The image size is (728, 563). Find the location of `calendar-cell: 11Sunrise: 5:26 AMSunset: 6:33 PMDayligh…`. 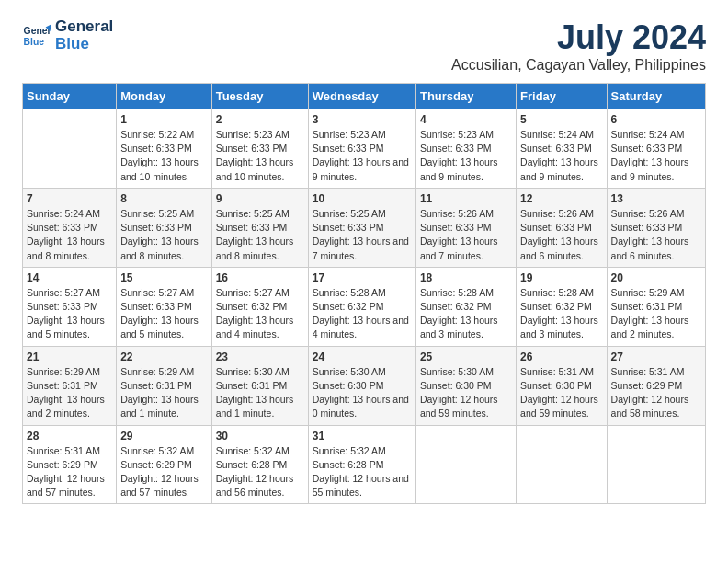

calendar-cell: 11Sunrise: 5:26 AMSunset: 6:33 PMDayligh… is located at coordinates (465, 227).